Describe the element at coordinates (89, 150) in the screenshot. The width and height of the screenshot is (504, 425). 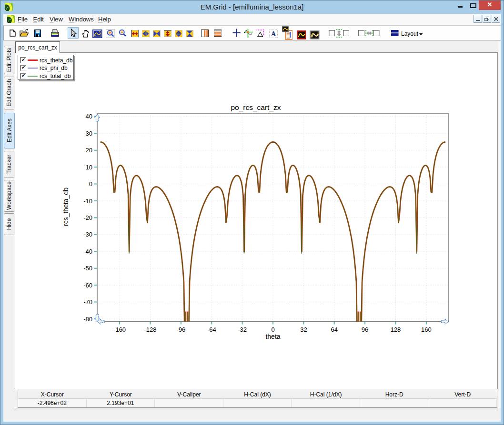
I see `svg-text: 20` at that location.